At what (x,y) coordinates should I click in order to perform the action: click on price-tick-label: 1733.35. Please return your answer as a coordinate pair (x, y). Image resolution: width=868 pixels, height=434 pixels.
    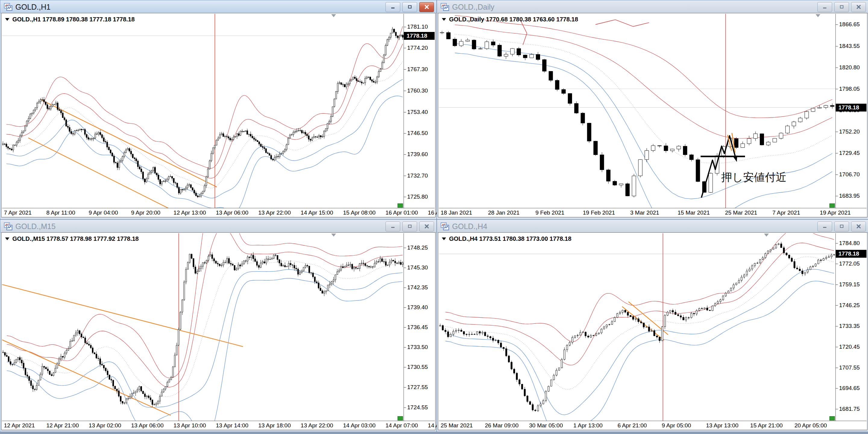
    Looking at the image, I should click on (849, 326).